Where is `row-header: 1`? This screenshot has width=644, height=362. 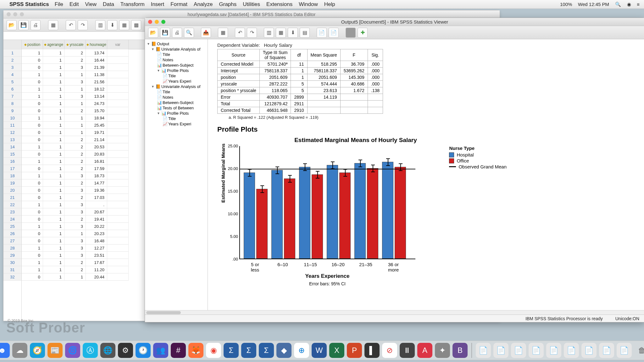 row-header: 1 is located at coordinates (13, 53).